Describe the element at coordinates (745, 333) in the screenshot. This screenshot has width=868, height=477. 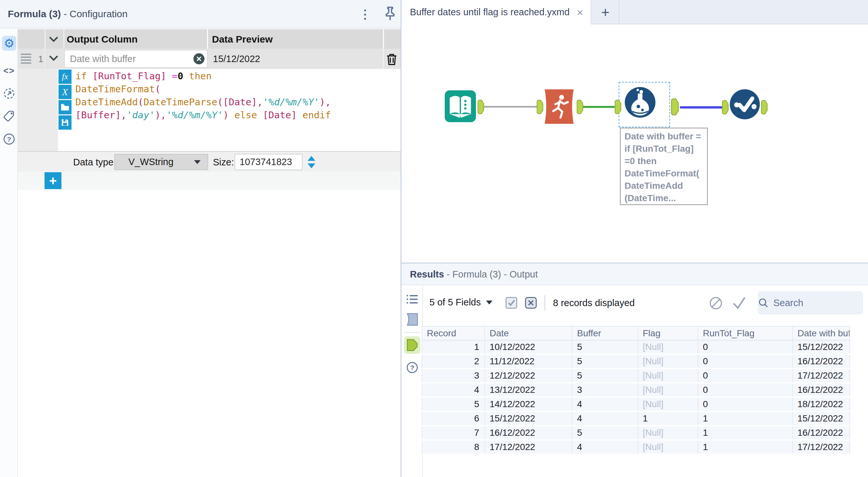
I see `column-header: RunTot_Flag` at that location.